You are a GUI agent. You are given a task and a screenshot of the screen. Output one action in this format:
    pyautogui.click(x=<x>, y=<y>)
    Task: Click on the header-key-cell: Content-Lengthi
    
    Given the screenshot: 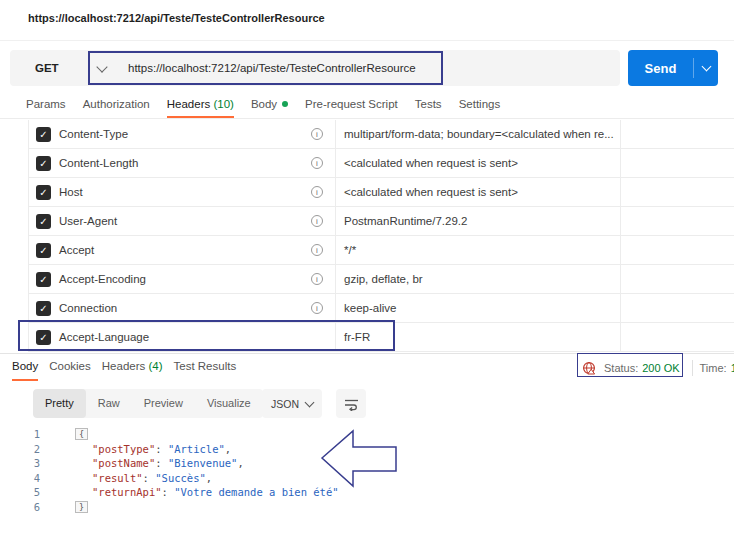 What is the action you would take?
    pyautogui.click(x=198, y=163)
    